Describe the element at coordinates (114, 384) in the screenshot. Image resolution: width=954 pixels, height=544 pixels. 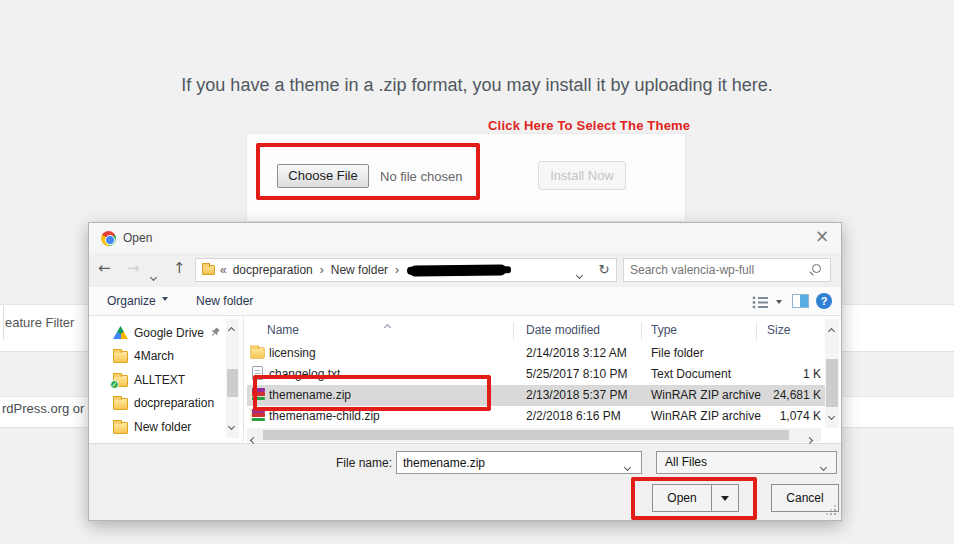
I see `sync-check-icon: ✓` at that location.